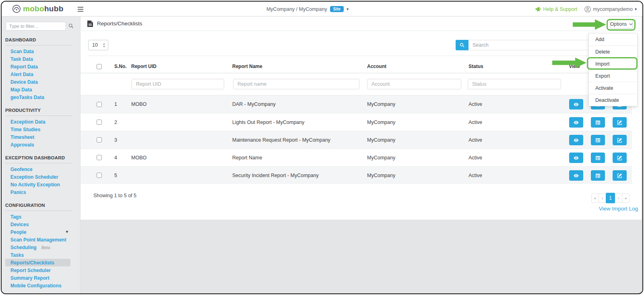 The width and height of the screenshot is (644, 295). What do you see at coordinates (308, 9) in the screenshot?
I see `site-selector: MyCompany / MyCompany Site ▾` at bounding box center [308, 9].